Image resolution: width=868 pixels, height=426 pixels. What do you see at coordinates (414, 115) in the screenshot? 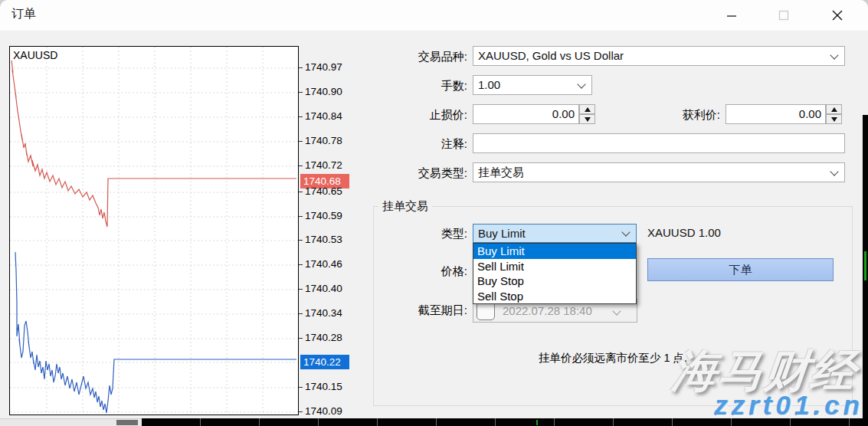
I see `stoploss-label: 止损价:` at bounding box center [414, 115].